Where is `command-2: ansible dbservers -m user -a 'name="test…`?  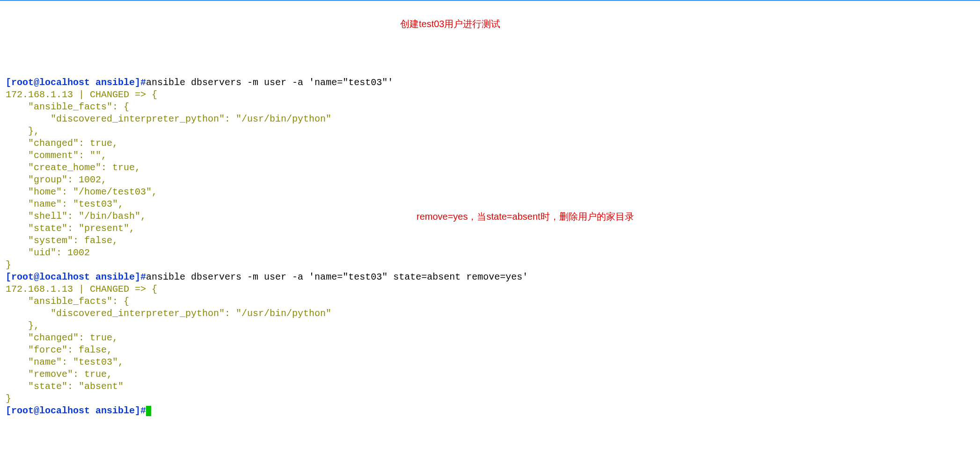
command-2: ansible dbservers -m user -a 'name="test… is located at coordinates (337, 277).